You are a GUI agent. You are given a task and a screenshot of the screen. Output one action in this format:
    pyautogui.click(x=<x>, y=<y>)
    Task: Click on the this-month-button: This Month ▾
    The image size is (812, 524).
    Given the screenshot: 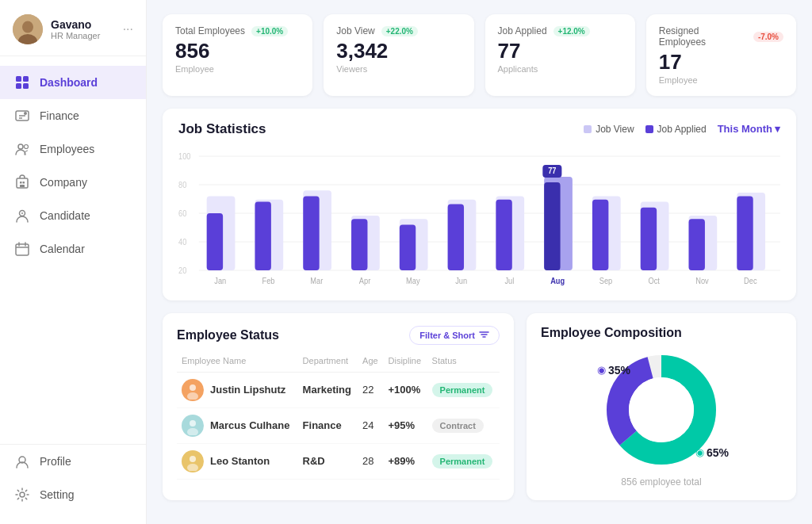 What is the action you would take?
    pyautogui.click(x=749, y=128)
    